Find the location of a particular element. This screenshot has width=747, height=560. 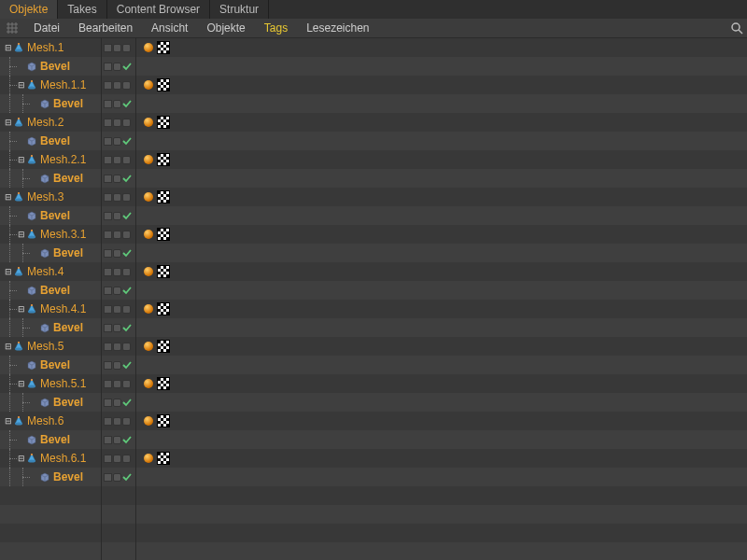

menu-lesezeichen: Lesezeichen is located at coordinates (338, 28).